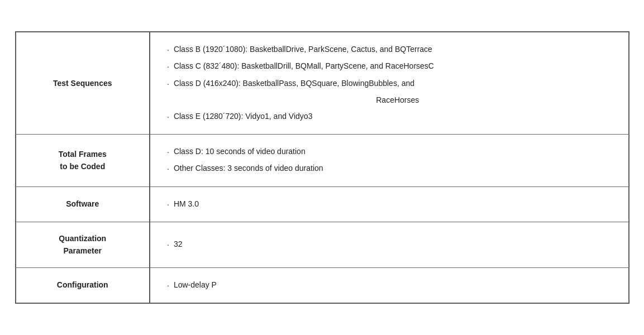 The image size is (644, 335). I want to click on label-total-frames: Total Framesto be Coded, so click(83, 161).